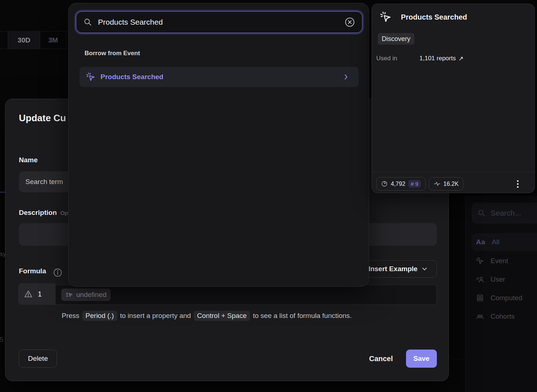  What do you see at coordinates (1, 340) in the screenshot?
I see `background-axis-fragment: 55` at bounding box center [1, 340].